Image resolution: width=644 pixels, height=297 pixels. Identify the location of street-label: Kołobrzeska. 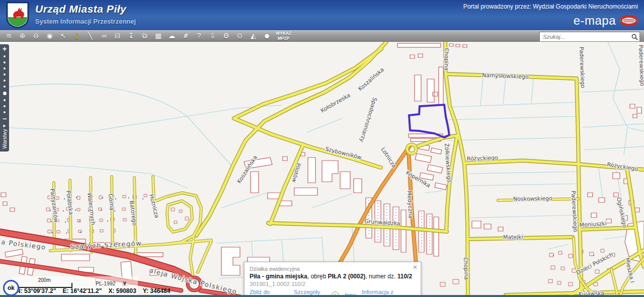
(336, 103).